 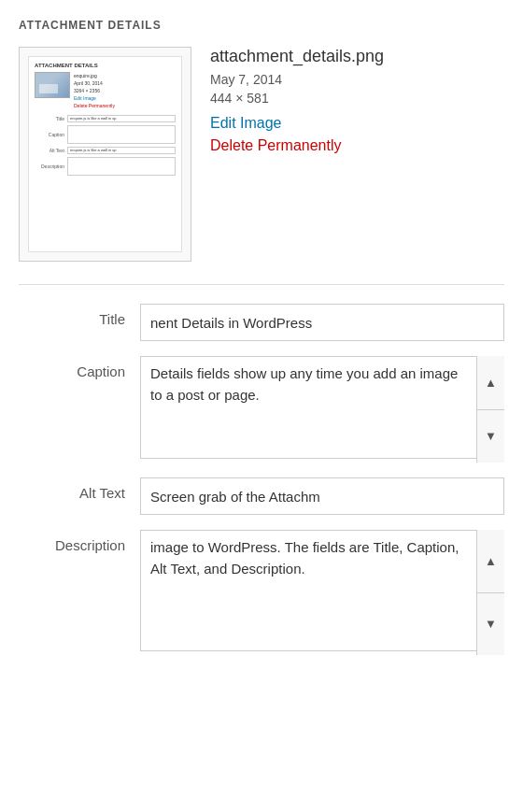 I want to click on title-input-wrap, so click(x=322, y=322).